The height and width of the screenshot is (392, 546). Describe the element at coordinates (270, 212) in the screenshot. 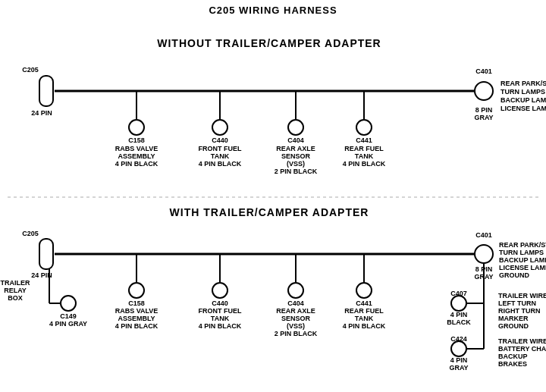

I see `svg-text: WITH TRAILER/CAMPER ADAPTER` at that location.